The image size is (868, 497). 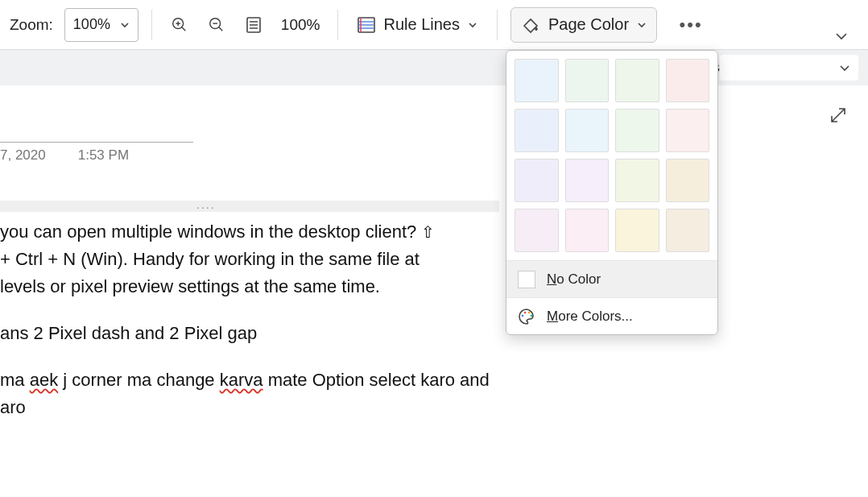 What do you see at coordinates (101, 25) in the screenshot?
I see `zoom-select: 100%` at bounding box center [101, 25].